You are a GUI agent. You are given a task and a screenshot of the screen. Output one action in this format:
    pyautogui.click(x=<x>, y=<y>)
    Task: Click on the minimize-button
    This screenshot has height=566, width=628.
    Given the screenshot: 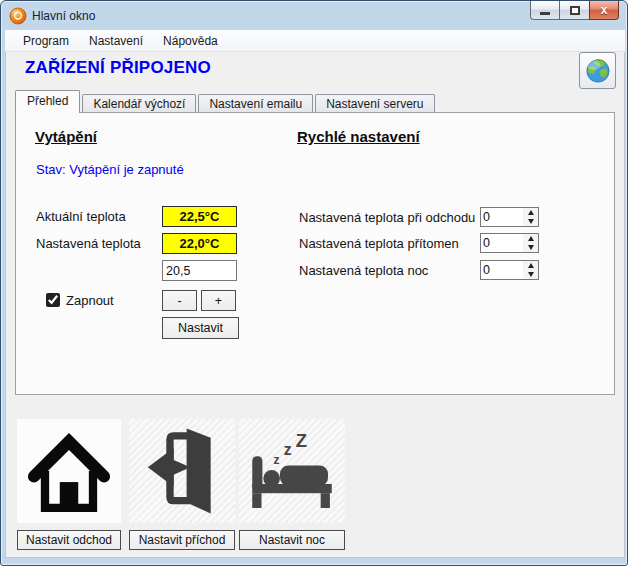 What is the action you would take?
    pyautogui.click(x=545, y=10)
    